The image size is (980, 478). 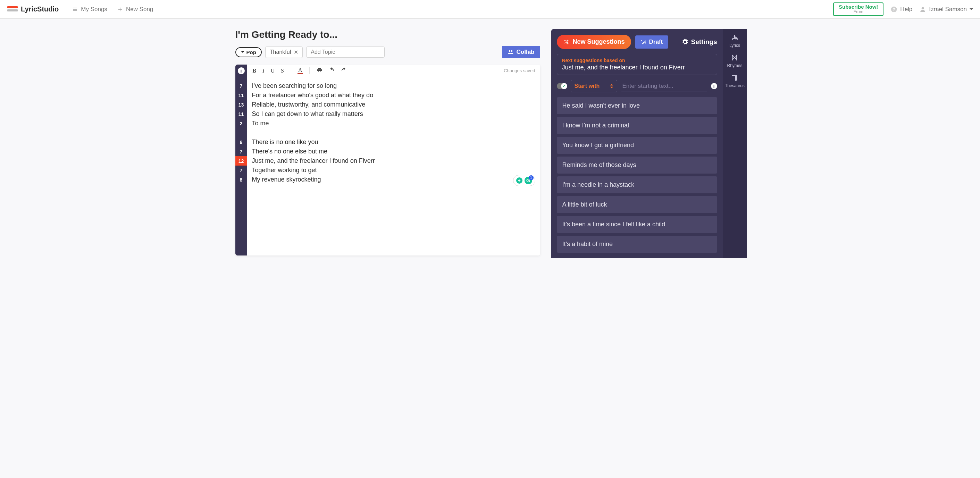 What do you see at coordinates (858, 12) in the screenshot?
I see `subscribe-line2: From` at bounding box center [858, 12].